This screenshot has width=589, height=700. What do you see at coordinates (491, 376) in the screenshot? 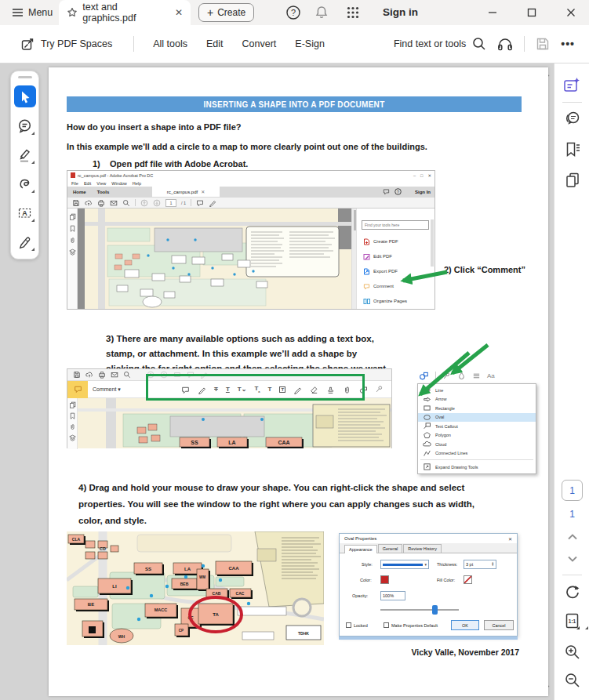
I see `text-style-button: Aa` at bounding box center [491, 376].